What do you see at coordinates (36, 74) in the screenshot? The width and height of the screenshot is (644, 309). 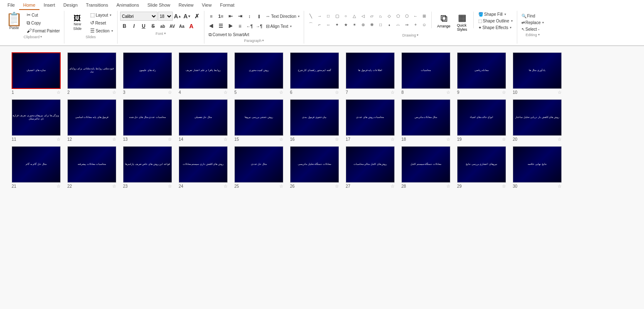 I see `slide-item-1: سازه های اعشیان1☆` at bounding box center [36, 74].